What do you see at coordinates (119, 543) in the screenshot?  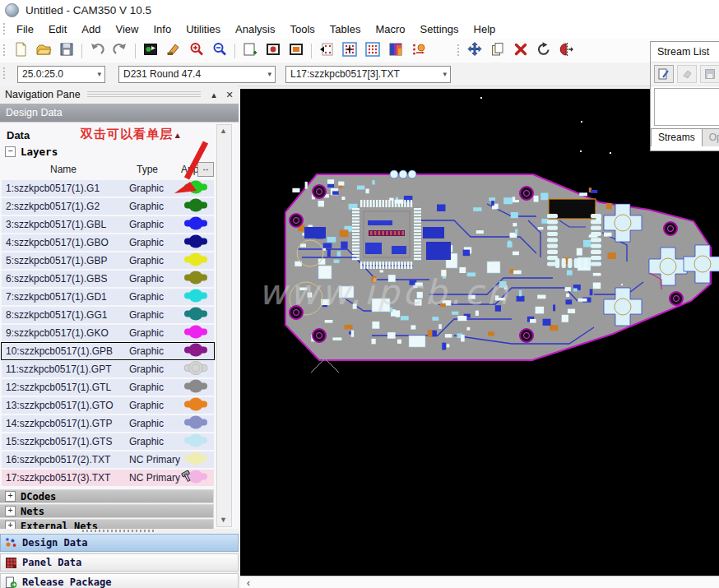 I see `nav-button-design-data: Design Data` at bounding box center [119, 543].